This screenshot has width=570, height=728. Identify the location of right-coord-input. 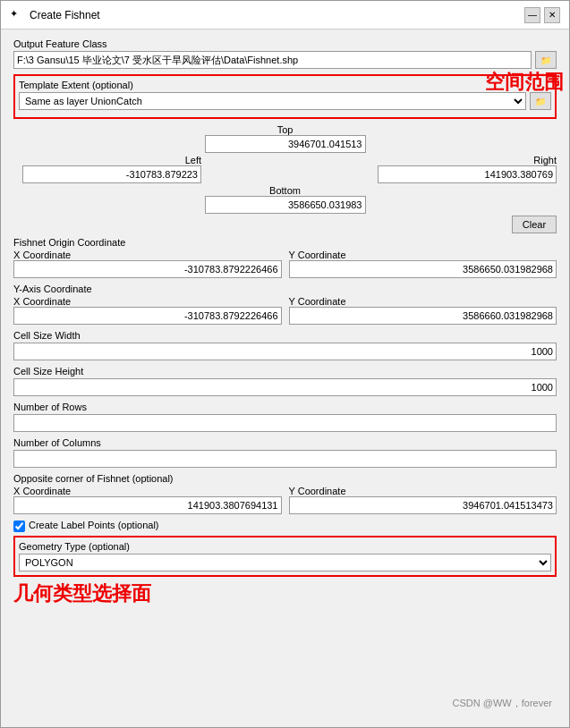
(467, 174).